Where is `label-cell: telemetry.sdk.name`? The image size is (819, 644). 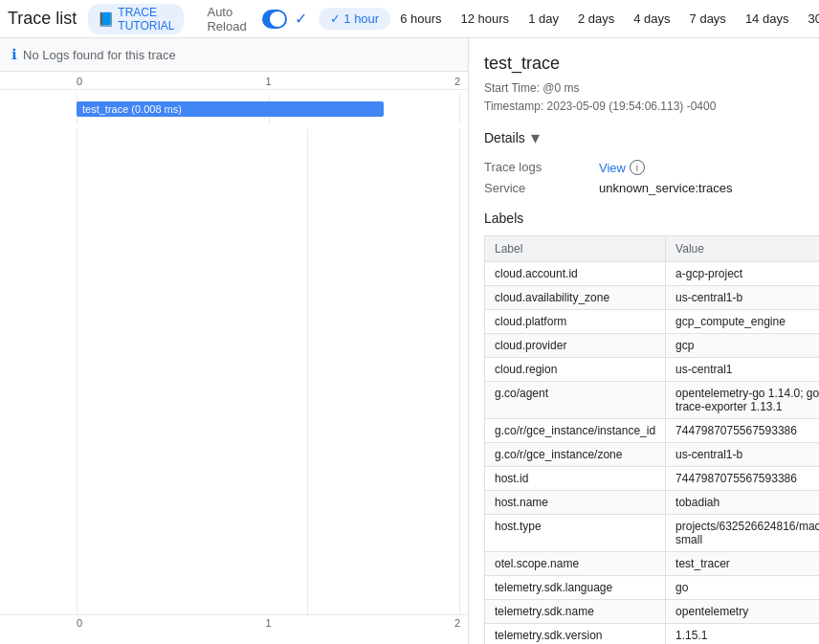 label-cell: telemetry.sdk.name is located at coordinates (576, 612).